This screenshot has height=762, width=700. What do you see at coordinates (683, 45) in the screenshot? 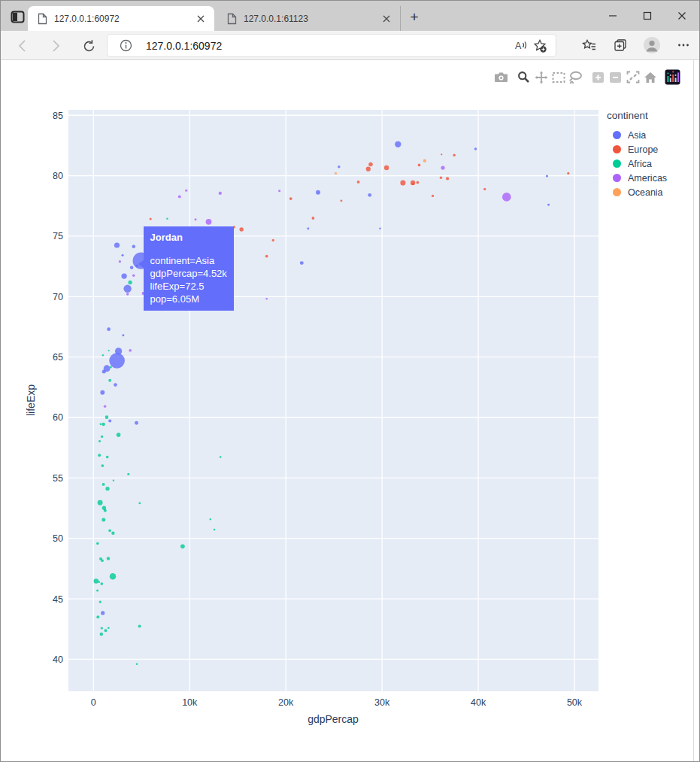
I see `more-menu-icon` at bounding box center [683, 45].